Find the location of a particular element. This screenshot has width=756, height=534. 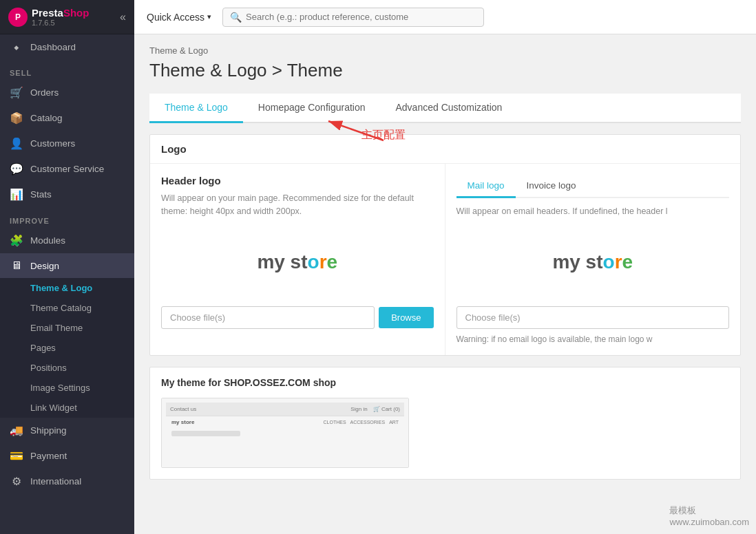

sidebar-item-stats: 📊 Stats is located at coordinates (67, 194).